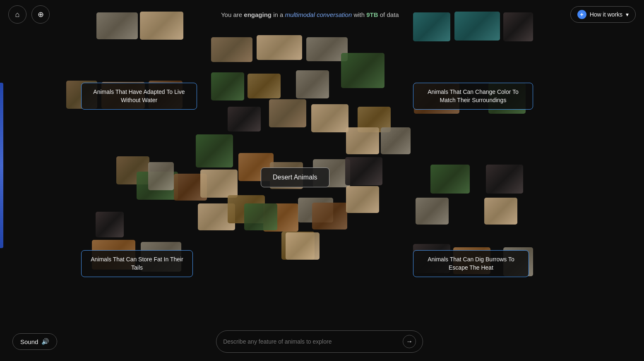 The height and width of the screenshot is (361, 644). What do you see at coordinates (432, 211) in the screenshot?
I see `thumbnail-t48` at bounding box center [432, 211].